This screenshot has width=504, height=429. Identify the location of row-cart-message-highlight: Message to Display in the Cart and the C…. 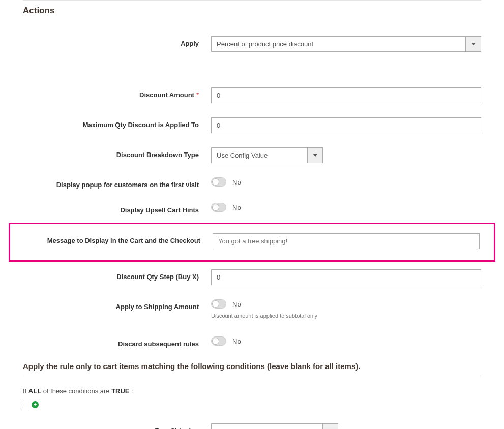
(252, 242).